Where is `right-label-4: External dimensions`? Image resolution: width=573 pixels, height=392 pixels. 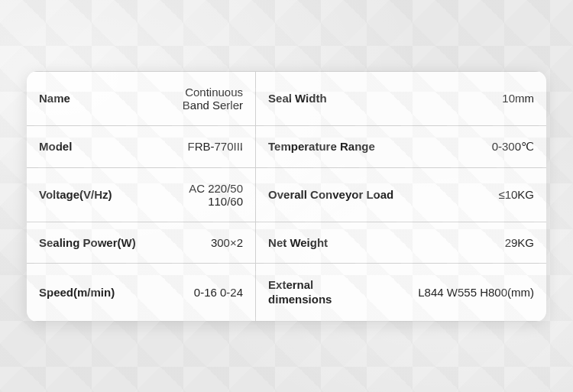
right-label-4: External dimensions is located at coordinates (331, 292).